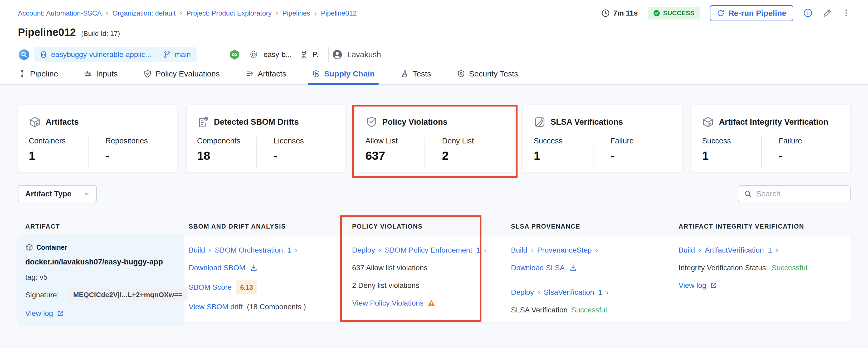 This screenshot has height=348, width=868. What do you see at coordinates (101, 262) in the screenshot?
I see `artifact-name: docker.io/lavakush07/easy-buggy-app` at bounding box center [101, 262].